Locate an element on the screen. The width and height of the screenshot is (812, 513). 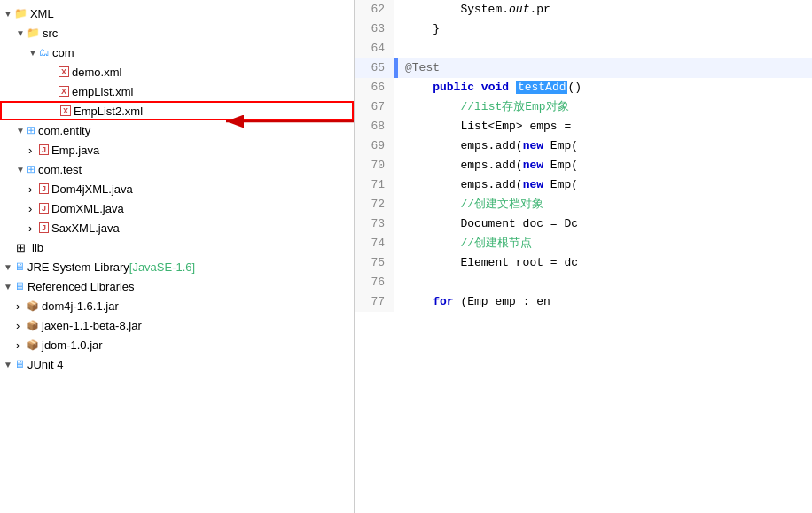
package-icon-test: ⊞ is located at coordinates (31, 169).